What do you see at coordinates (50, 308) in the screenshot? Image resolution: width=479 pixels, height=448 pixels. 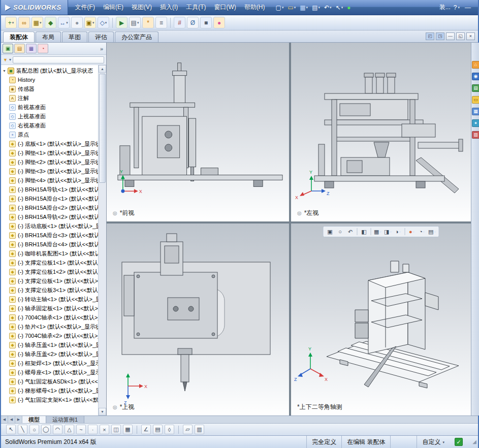 I see `tree-item: ◆(-) 轴承固定板<1> (默认<<默认>` at bounding box center [50, 308].